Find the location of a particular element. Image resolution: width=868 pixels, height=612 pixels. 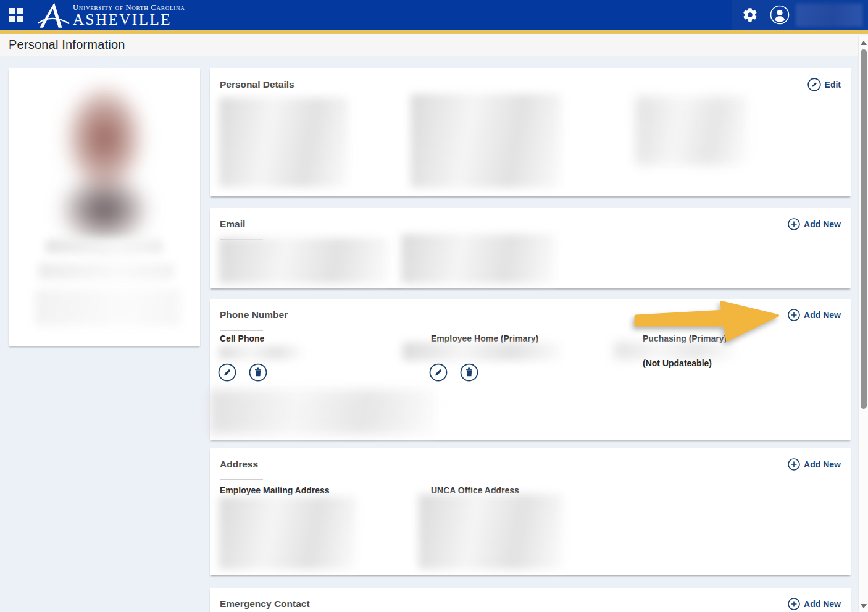

edit-cell-phone-button is located at coordinates (227, 372).